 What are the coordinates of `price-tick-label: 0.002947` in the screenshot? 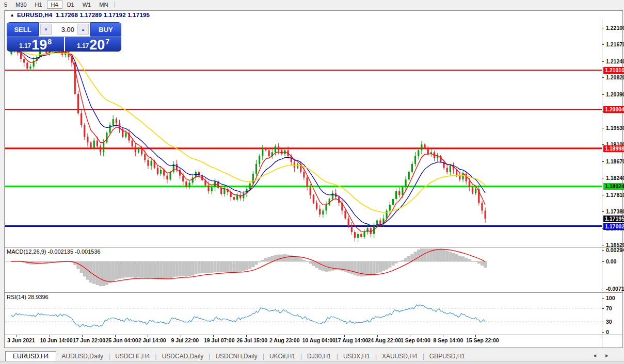 It's located at (615, 250).